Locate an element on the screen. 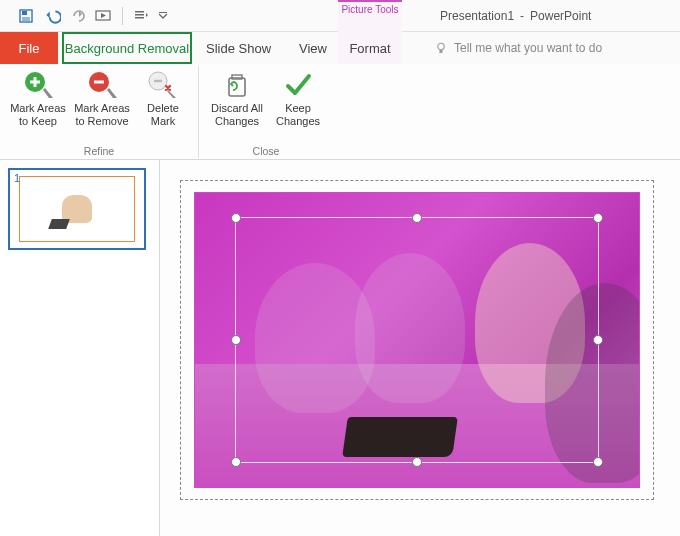 This screenshot has height=536, width=680. slide-thumbnail-content is located at coordinates (77, 209).